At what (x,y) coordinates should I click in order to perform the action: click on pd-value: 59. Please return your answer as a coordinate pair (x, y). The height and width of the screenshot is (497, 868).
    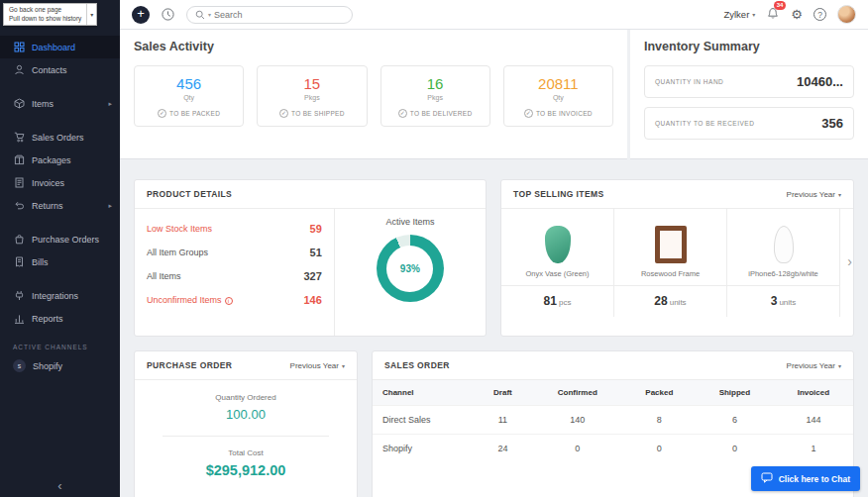
    Looking at the image, I should click on (316, 229).